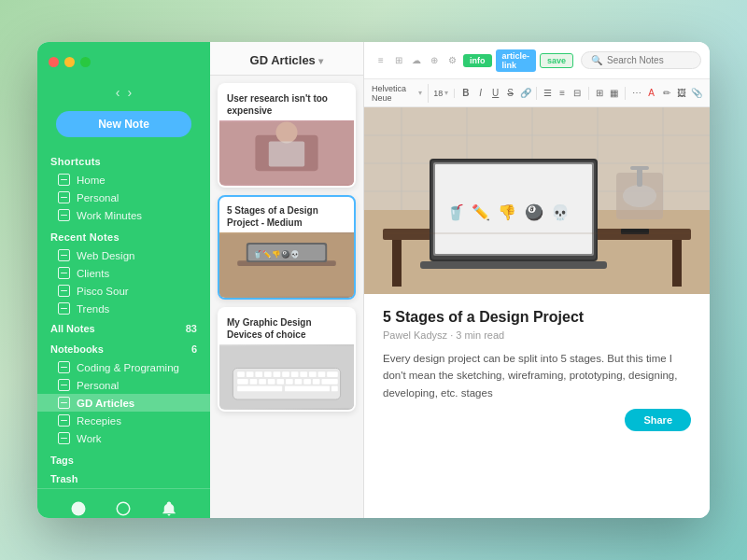 The width and height of the screenshot is (747, 560). Describe the element at coordinates (478, 61) in the screenshot. I see `tag-info: info` at that location.